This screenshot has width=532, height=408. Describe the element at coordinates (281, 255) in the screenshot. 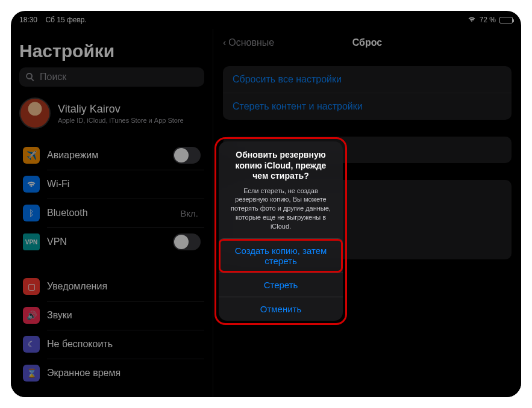

I see `backup-then-erase-button: Создать копию, затем стереть` at that location.